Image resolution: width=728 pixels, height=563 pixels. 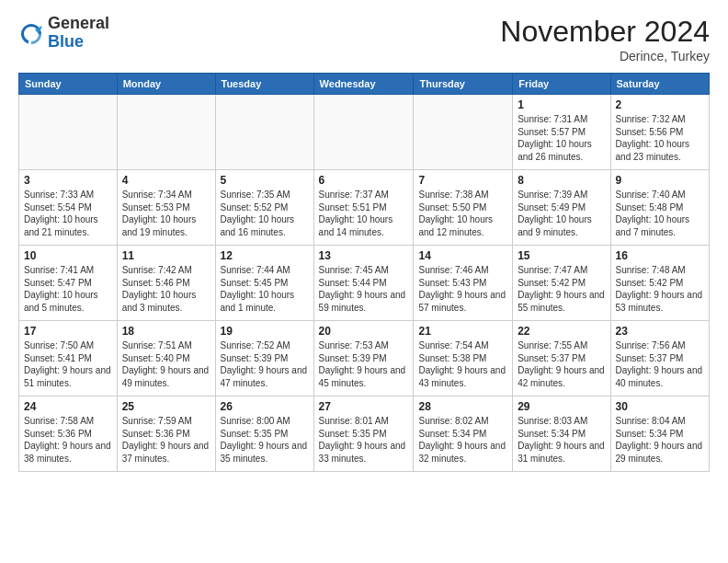 I want to click on calendar-cell: 29Sunrise: 8:03 AM Sunset: 5:34 PM Dayli…, so click(x=562, y=434).